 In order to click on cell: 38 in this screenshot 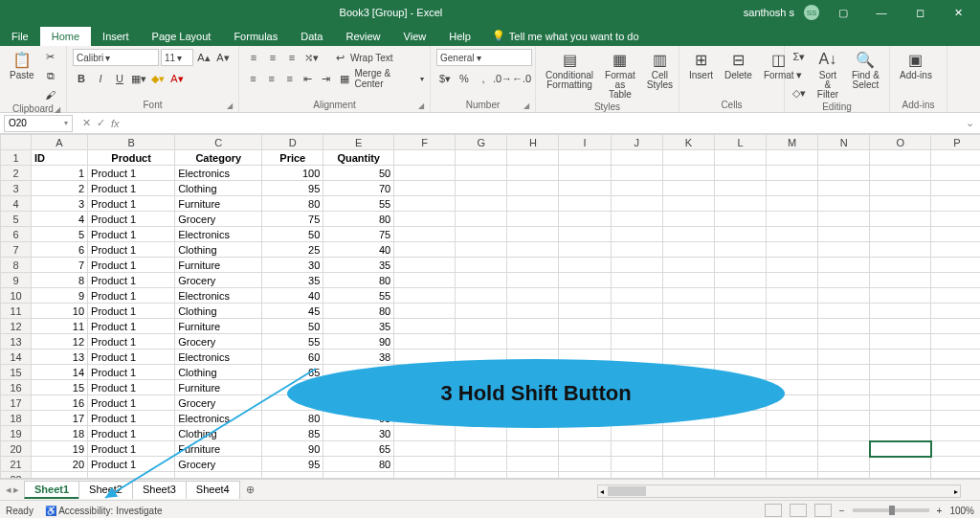, I will do `click(359, 357)`.